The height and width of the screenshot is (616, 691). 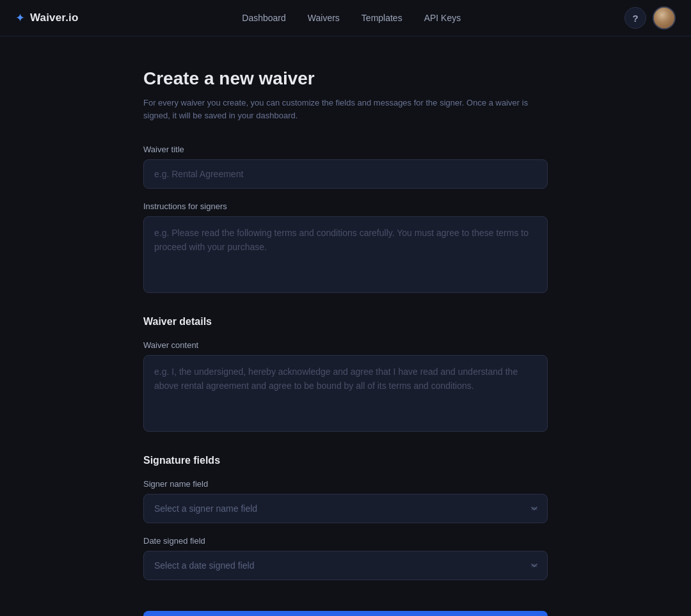 What do you see at coordinates (47, 18) in the screenshot?
I see `brand: ✦ Waiver.io` at bounding box center [47, 18].